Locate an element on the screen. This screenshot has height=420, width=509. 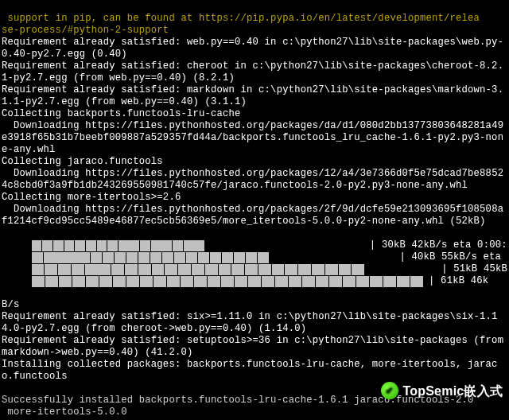
bs-unit: B/s is located at coordinates (11, 305).